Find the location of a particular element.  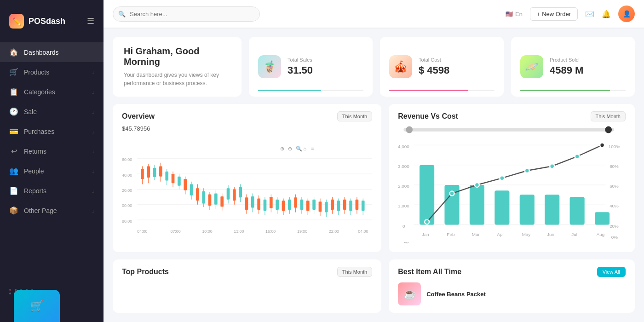

svg-text: 2,000 is located at coordinates (404, 186).